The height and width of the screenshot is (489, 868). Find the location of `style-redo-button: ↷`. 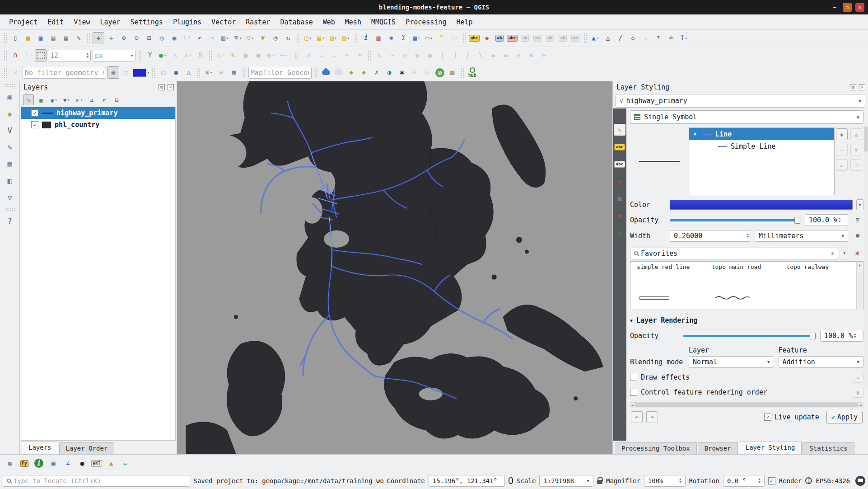

style-redo-button: ↷ is located at coordinates (652, 417).